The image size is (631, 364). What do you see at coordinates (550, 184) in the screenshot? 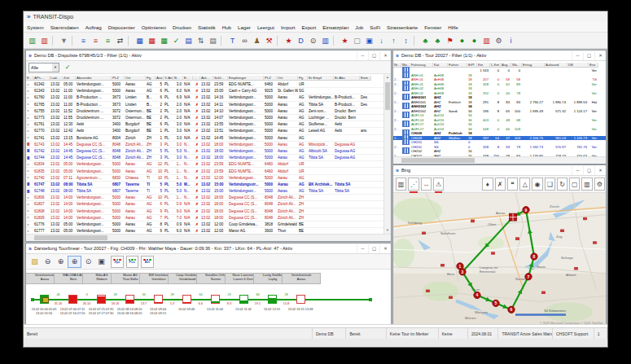
I see `tag-icon: ❏` at bounding box center [550, 184].